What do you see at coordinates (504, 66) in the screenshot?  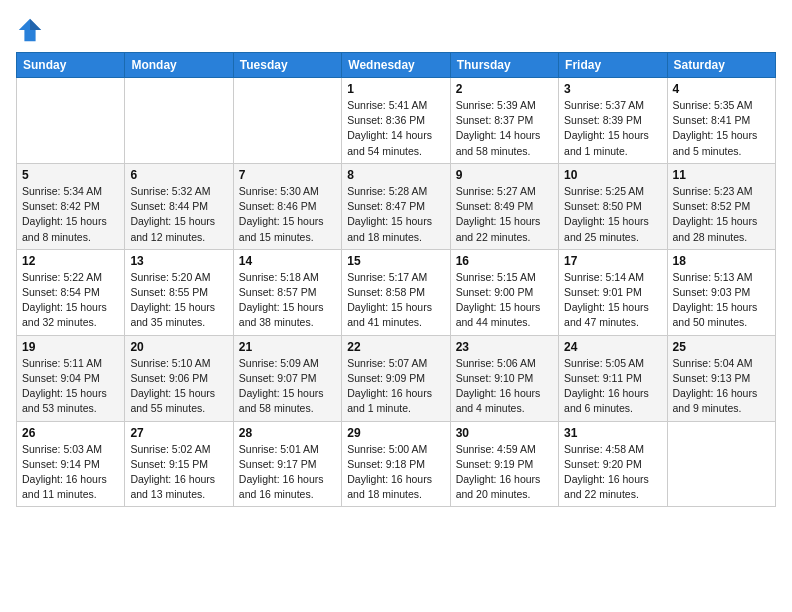 I see `header-day-thursday: Thursday` at bounding box center [504, 66].